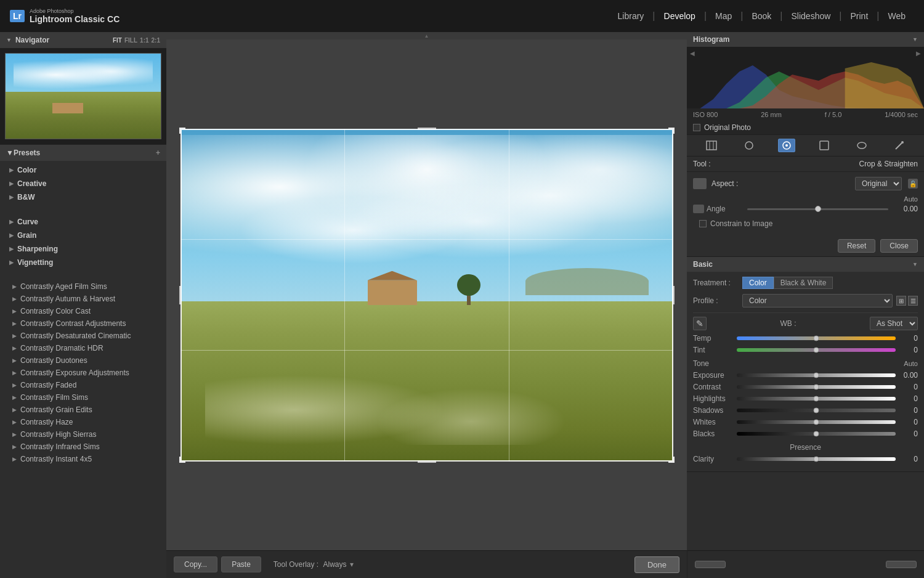  What do you see at coordinates (901, 564) in the screenshot?
I see `filmstrip-reset-button` at bounding box center [901, 564].